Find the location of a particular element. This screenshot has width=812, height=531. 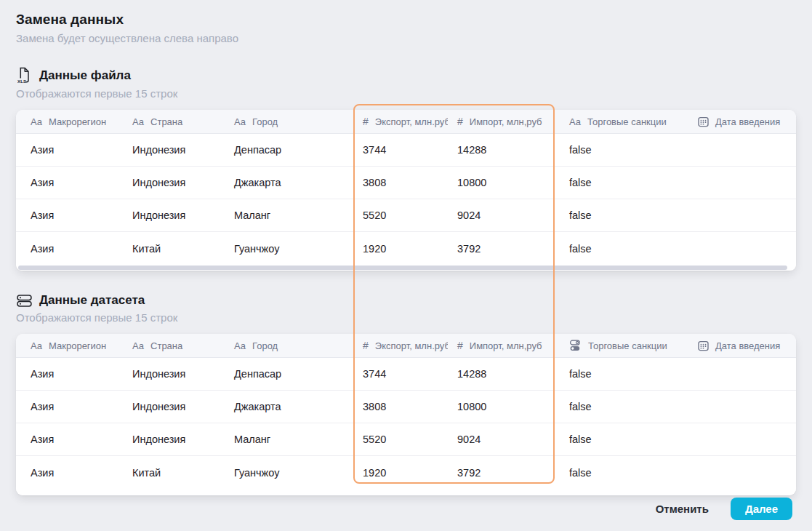

column-header-country: АаСтрана is located at coordinates (169, 346).